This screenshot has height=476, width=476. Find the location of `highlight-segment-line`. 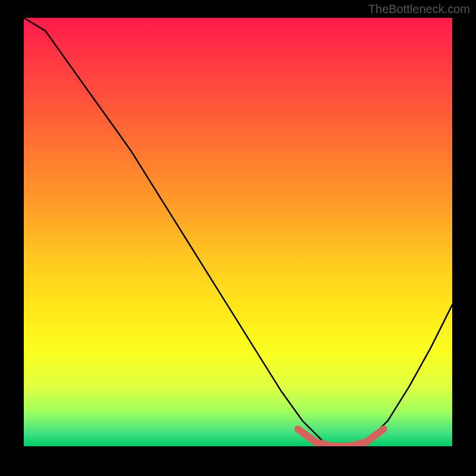

highlight-segment-line is located at coordinates (341, 438).